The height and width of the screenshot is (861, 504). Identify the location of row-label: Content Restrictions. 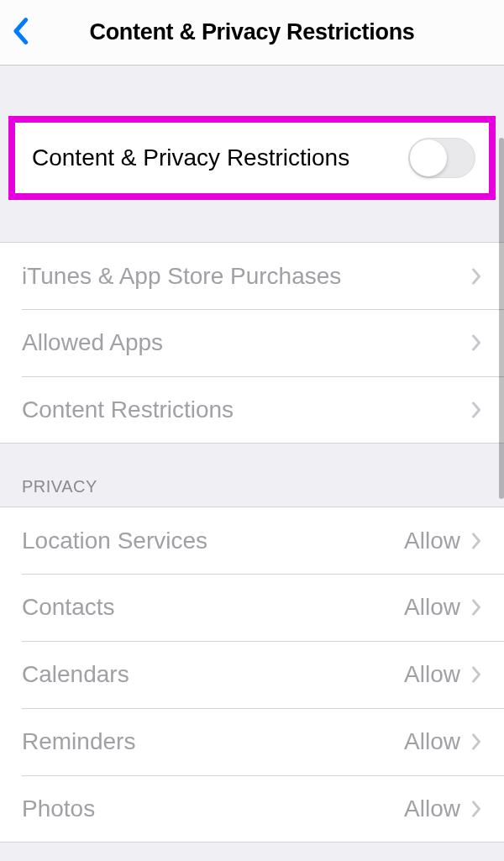
(246, 410).